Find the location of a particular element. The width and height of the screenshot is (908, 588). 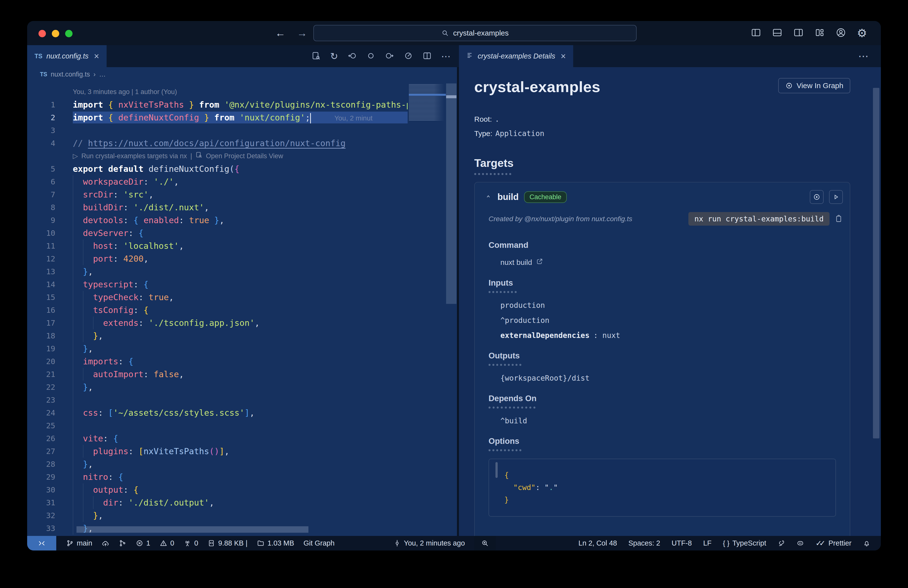

code-line-content: typeCheck: true, is located at coordinates (261, 297).